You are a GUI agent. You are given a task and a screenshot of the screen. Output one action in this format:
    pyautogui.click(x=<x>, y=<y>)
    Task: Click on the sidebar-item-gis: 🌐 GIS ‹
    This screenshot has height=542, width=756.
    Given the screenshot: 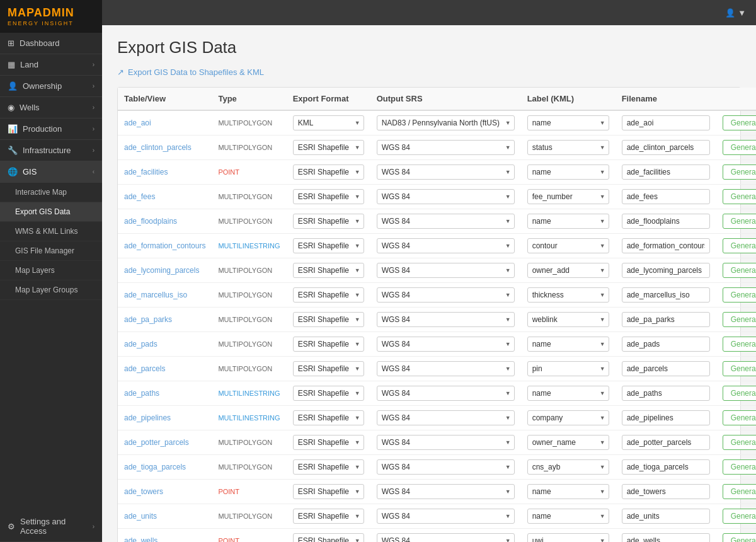 What is the action you would take?
    pyautogui.click(x=51, y=172)
    